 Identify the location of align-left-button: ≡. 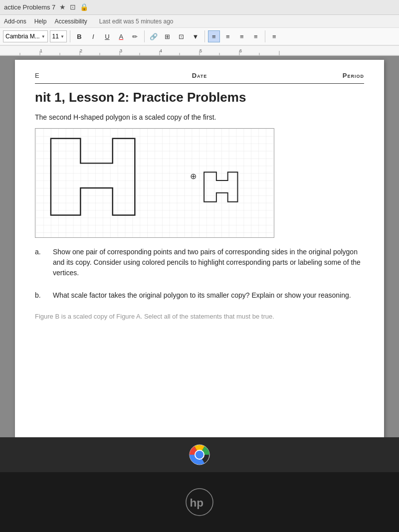
(214, 36).